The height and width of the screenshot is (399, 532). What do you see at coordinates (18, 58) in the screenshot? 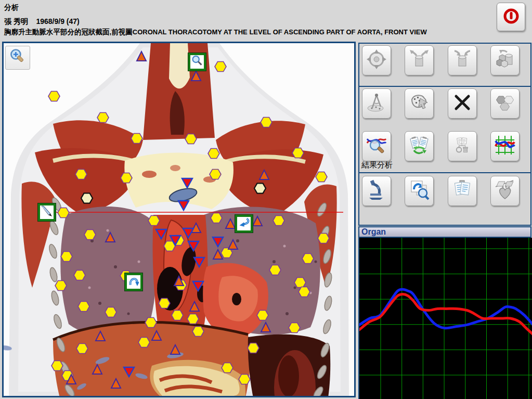
I see `zoom-in-magnifier-icon` at bounding box center [18, 58].